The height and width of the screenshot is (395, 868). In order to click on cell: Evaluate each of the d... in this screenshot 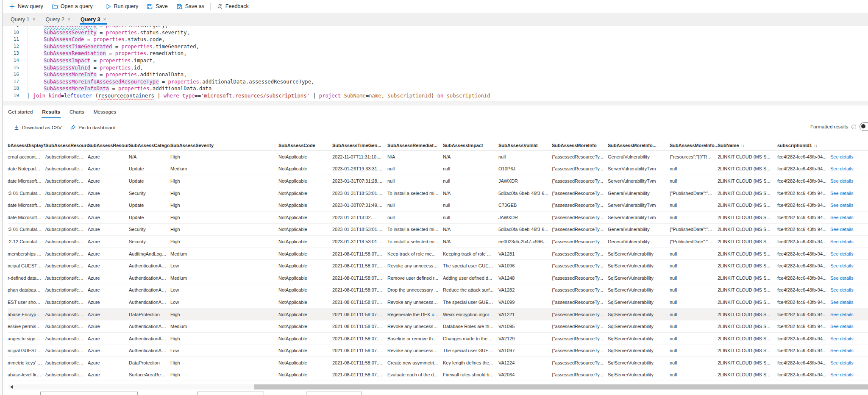, I will do `click(415, 375)`.